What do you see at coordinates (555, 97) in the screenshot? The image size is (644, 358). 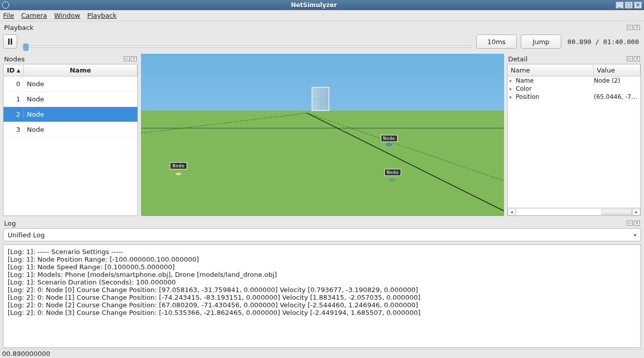 I see `detail-name: Position` at bounding box center [555, 97].